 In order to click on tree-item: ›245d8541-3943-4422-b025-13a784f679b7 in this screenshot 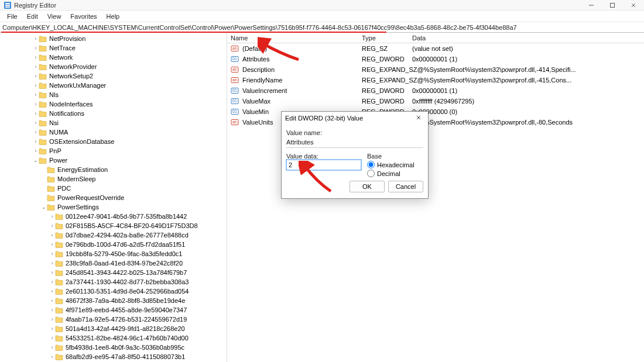, I will do `click(114, 273)`.